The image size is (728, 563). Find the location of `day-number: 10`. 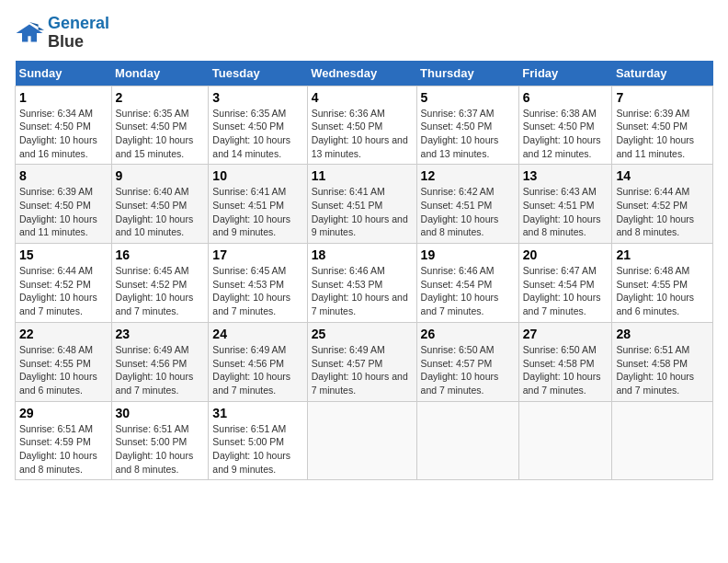

day-number: 10 is located at coordinates (257, 176).